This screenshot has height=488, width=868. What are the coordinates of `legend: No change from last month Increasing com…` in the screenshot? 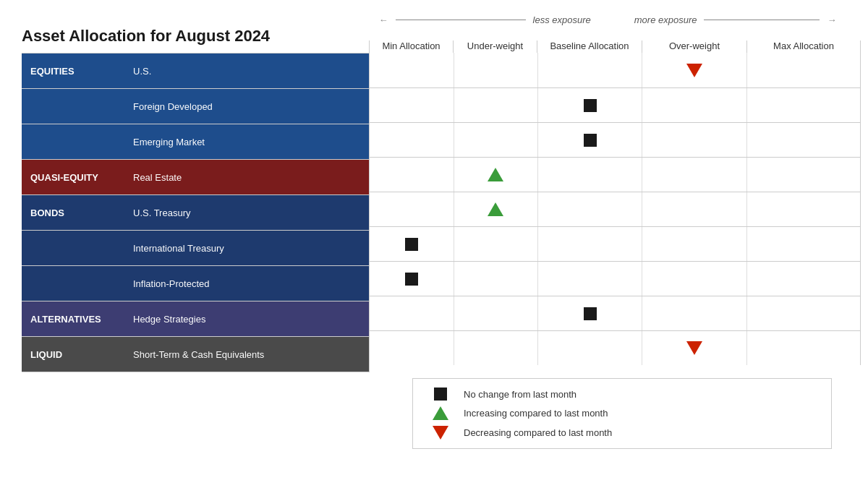 It's located at (622, 414).